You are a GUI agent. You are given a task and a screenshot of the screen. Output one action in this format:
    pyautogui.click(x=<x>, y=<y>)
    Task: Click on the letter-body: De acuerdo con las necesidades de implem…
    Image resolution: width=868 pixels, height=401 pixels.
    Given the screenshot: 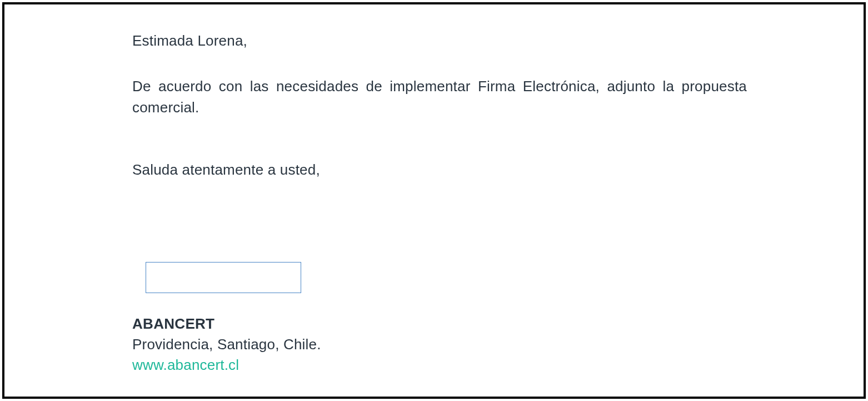 What is the action you would take?
    pyautogui.click(x=440, y=97)
    